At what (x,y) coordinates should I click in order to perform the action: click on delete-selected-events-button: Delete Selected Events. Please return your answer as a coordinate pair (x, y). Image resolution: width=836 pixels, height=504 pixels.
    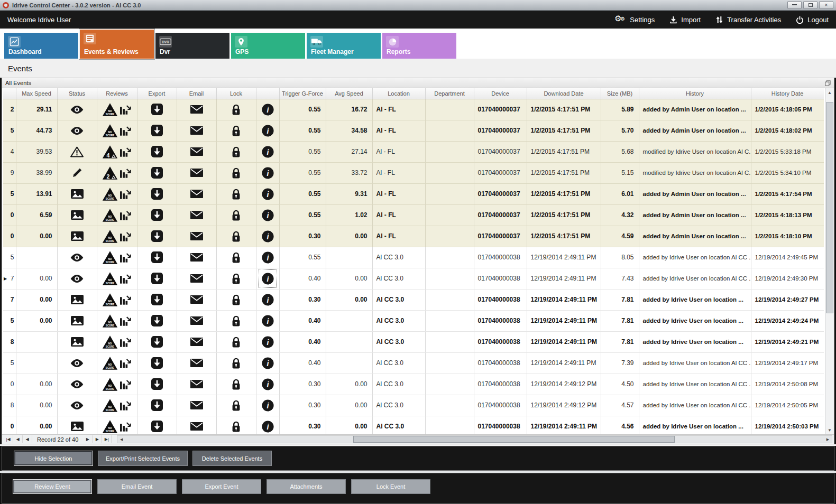
    Looking at the image, I should click on (232, 459).